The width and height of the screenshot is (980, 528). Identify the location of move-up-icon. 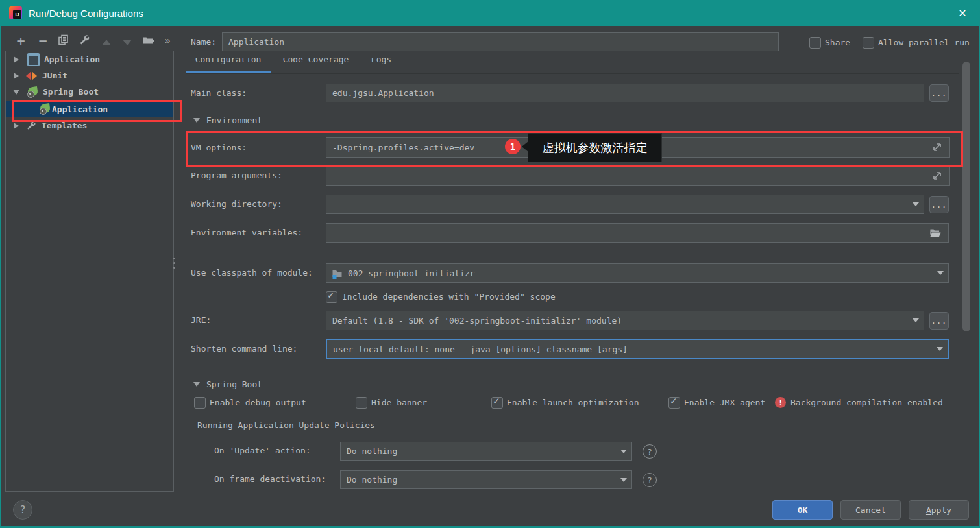
(106, 42).